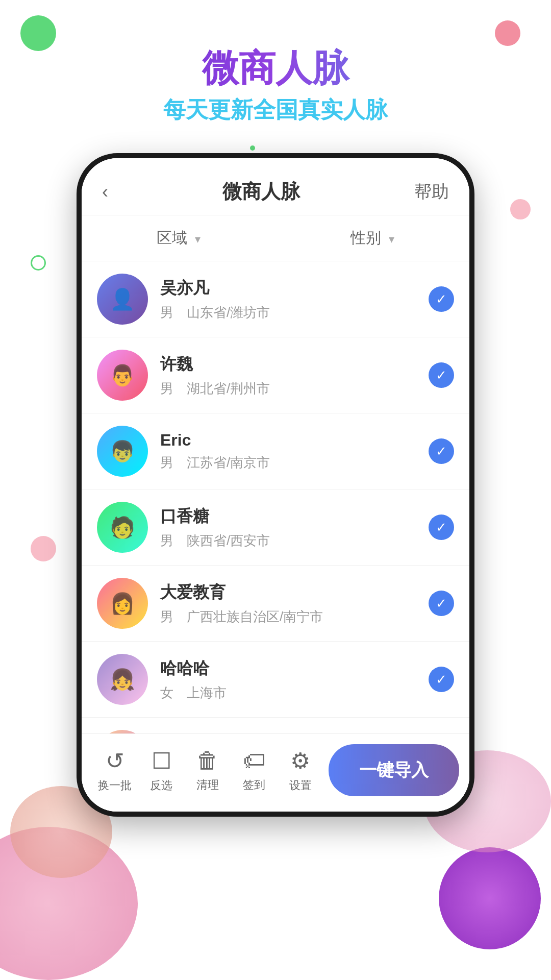  I want to click on contact-detail: 男 陕西省/西安市, so click(294, 541).